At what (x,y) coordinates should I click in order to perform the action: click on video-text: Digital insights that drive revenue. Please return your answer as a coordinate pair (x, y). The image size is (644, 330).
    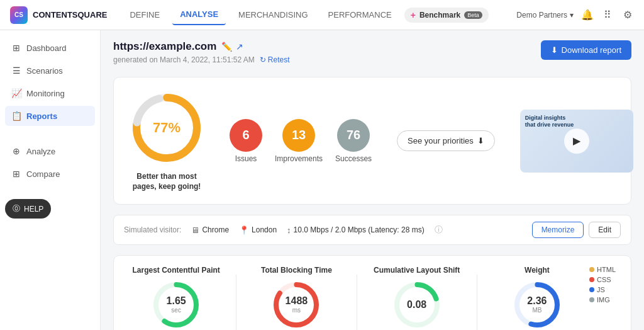
    Looking at the image, I should click on (550, 122).